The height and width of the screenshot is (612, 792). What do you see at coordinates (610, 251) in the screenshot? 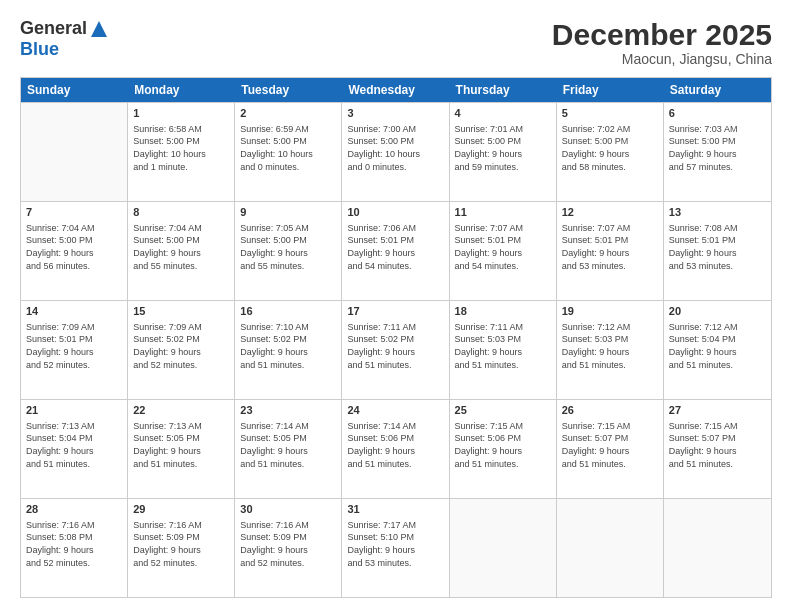
I see `calendar-cell: 12Sunrise: 7:07 AM Sunset: 5:01 PM Dayli…` at bounding box center [610, 251].